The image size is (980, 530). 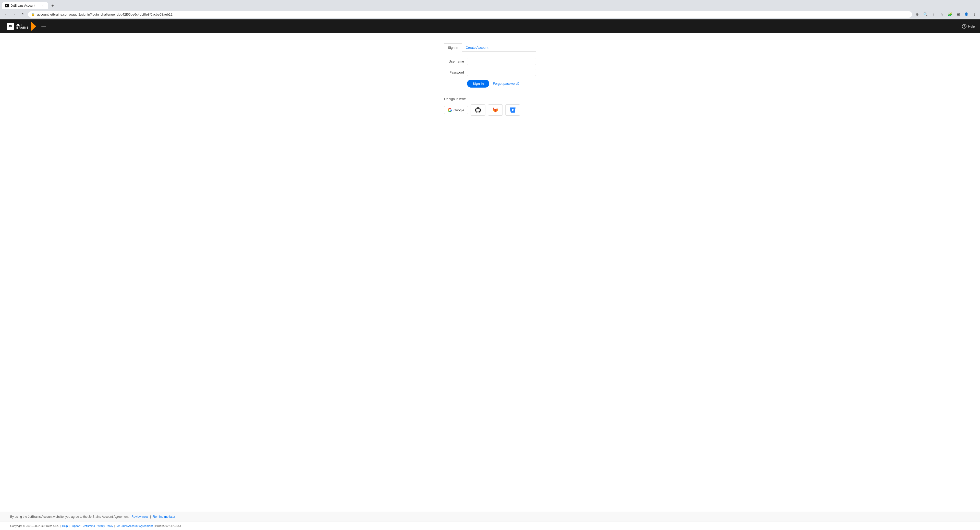 I want to click on lock-icon: 🔒, so click(x=33, y=14).